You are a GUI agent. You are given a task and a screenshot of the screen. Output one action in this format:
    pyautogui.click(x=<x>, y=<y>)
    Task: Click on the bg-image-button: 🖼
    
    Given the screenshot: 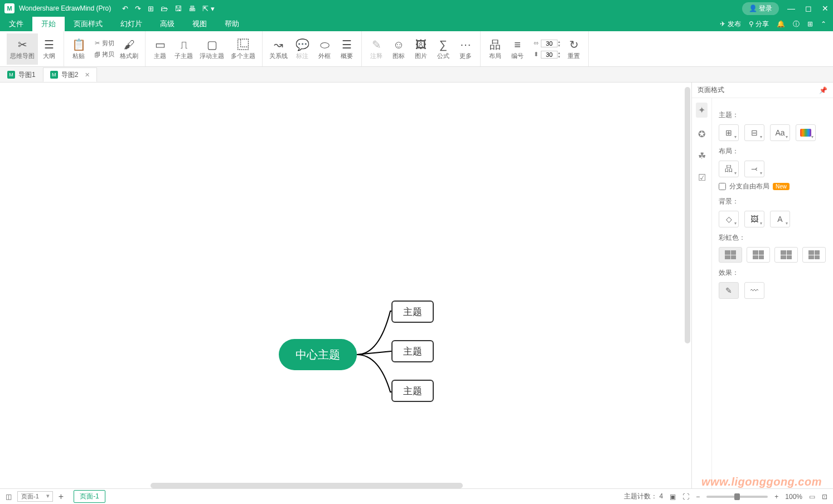 What is the action you would take?
    pyautogui.click(x=754, y=219)
    